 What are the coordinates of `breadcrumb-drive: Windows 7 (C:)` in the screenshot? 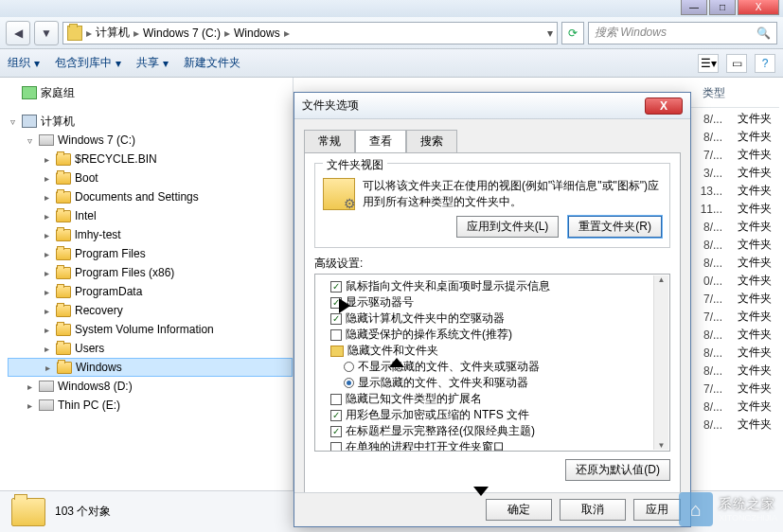 It's located at (182, 33).